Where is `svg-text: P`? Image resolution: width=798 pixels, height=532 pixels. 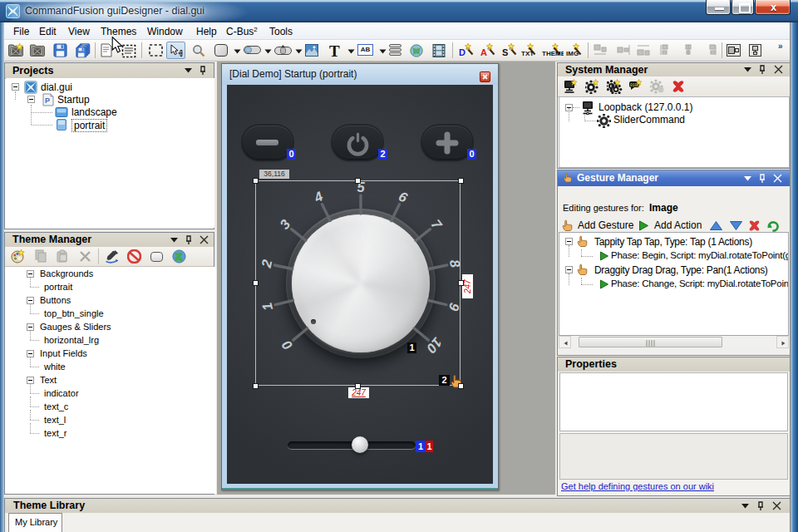
svg-text: P is located at coordinates (47, 101).